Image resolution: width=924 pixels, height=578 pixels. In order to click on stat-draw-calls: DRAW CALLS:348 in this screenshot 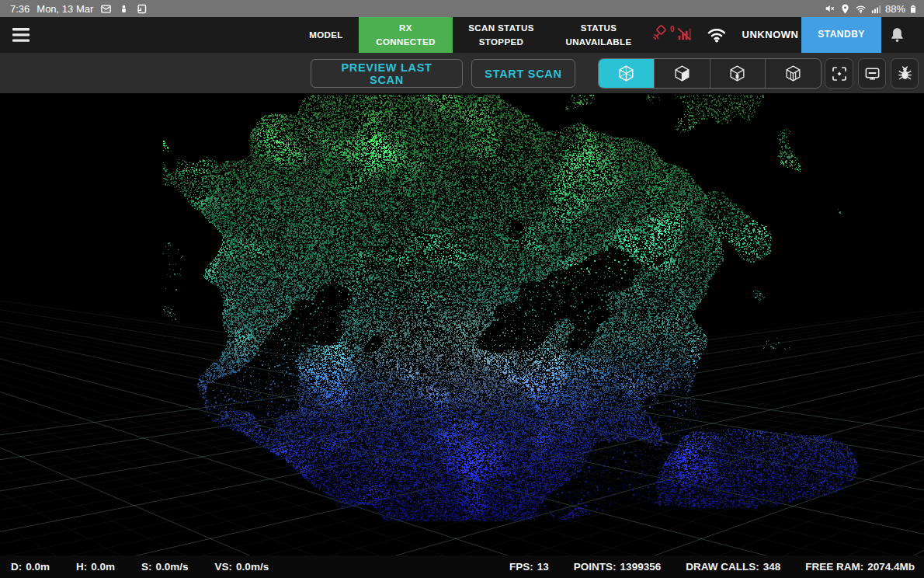, I will do `click(733, 567)`.